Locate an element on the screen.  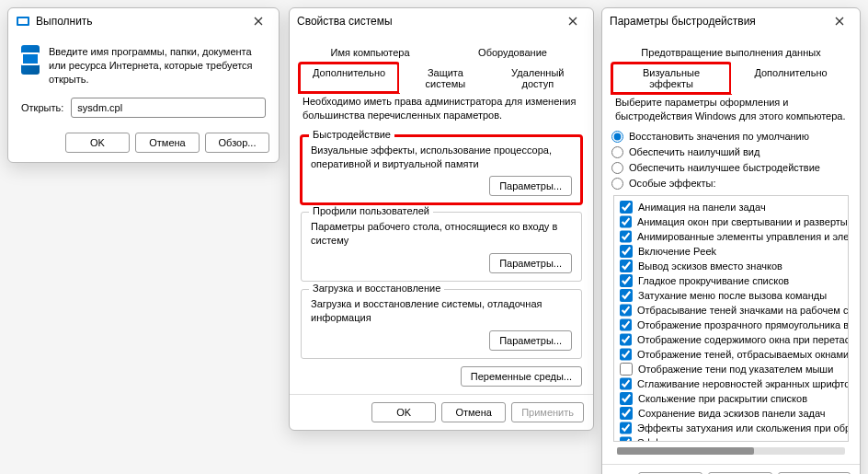
profiles-legend: Профили пользователей is located at coordinates (371, 211).